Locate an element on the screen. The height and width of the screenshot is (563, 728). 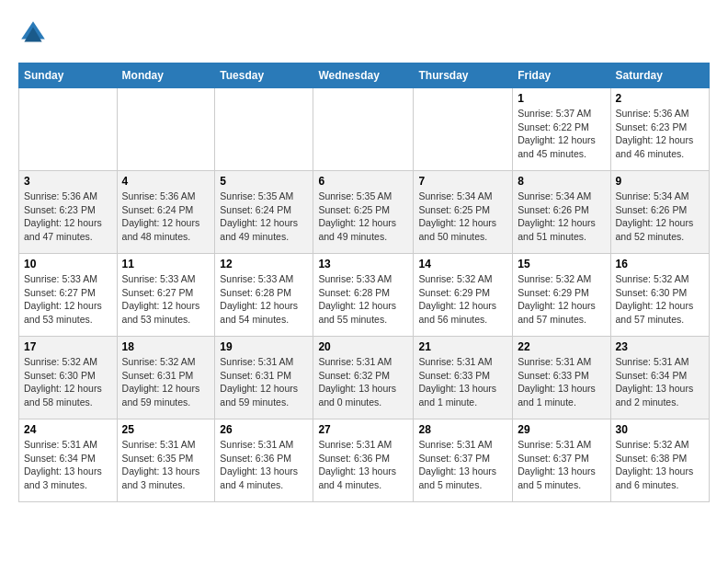
day-number: 10 is located at coordinates (68, 264).